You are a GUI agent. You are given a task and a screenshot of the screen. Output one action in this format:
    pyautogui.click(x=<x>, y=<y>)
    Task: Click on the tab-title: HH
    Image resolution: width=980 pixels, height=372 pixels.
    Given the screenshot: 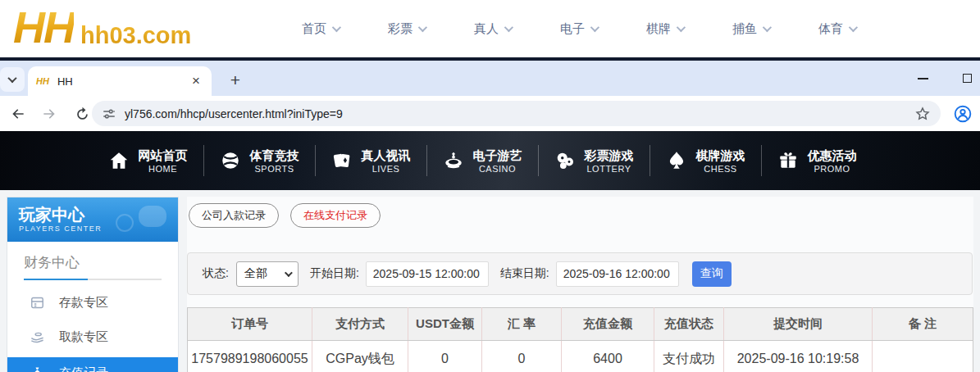 What is the action you would take?
    pyautogui.click(x=123, y=82)
    